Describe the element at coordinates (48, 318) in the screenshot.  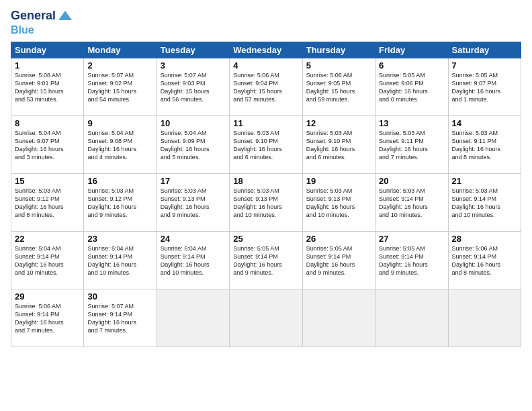
I see `calendar-cell: 29Sunrise: 5:06 AM Sunset: 9:14 PM Dayli…` at that location.